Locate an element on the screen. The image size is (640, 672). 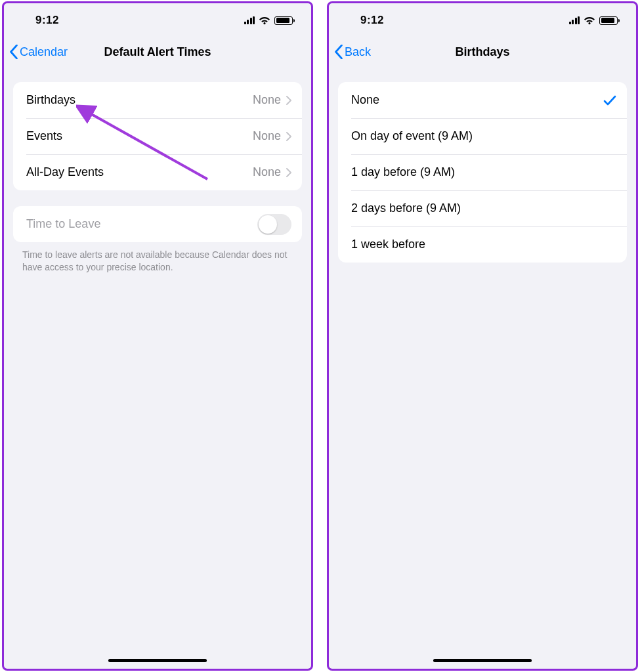
option-label: 2 days before (9 AM) is located at coordinates (484, 209).